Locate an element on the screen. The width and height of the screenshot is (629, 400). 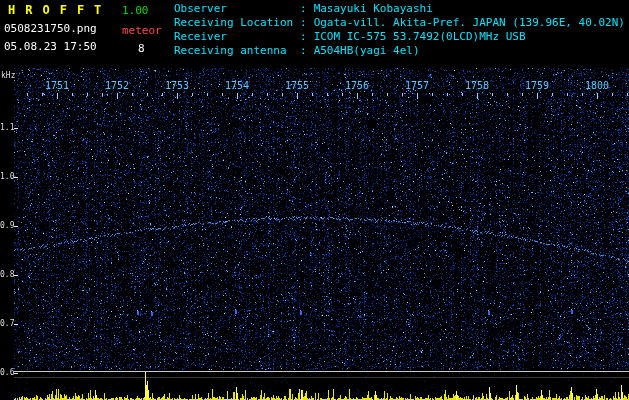
mode-label: meteor is located at coordinates (142, 30).